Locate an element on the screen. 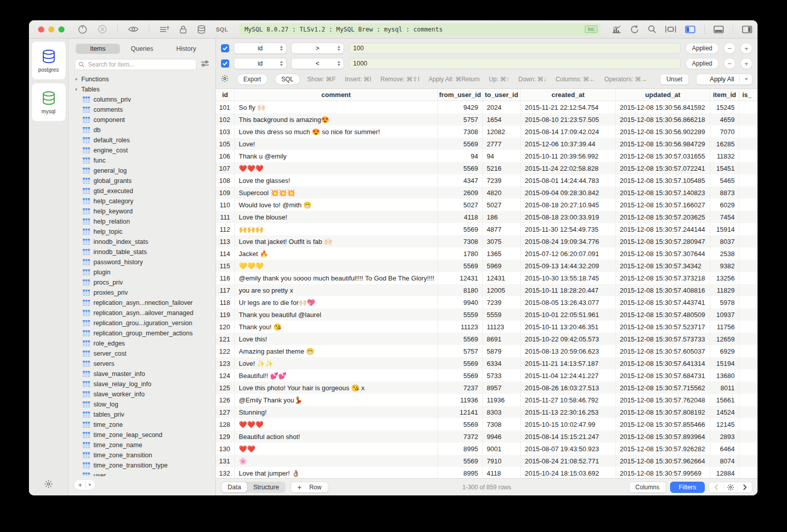 The image size is (787, 532). cell-updated_at: 2015-12-08 15:30:57.072241 is located at coordinates (663, 168).